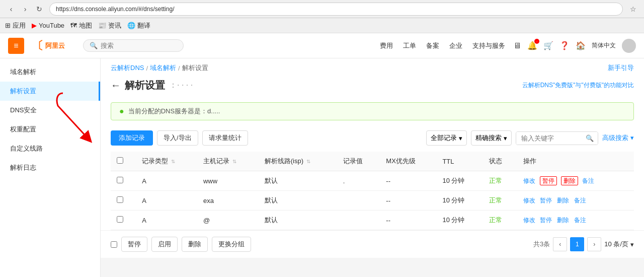 The image size is (644, 277). I want to click on th-value: 记录值, so click(359, 161).